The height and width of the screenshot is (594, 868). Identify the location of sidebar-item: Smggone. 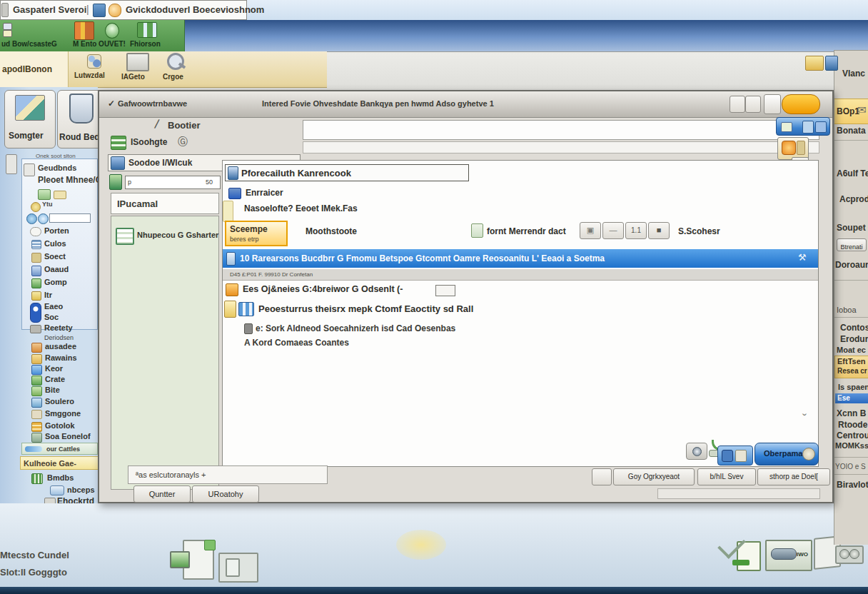
(63, 413).